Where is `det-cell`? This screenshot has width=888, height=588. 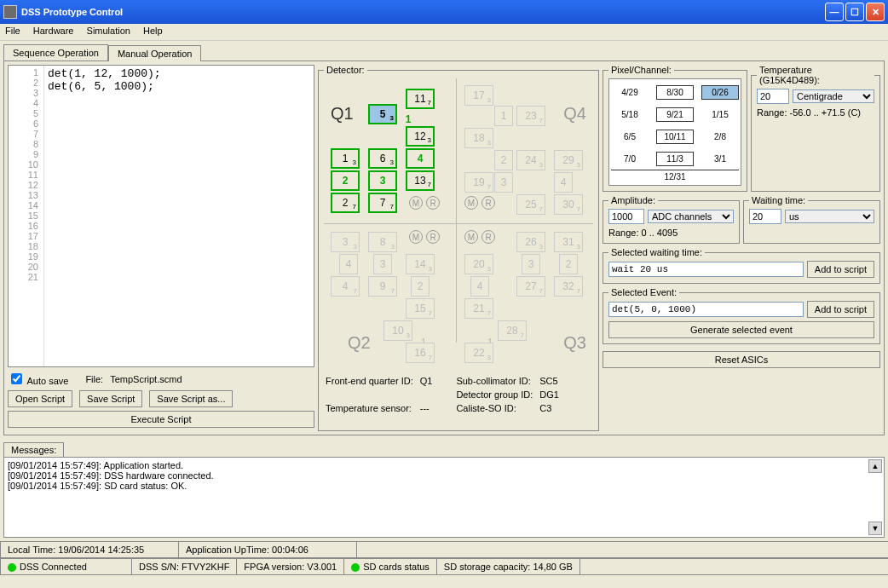 det-cell is located at coordinates (474, 160).